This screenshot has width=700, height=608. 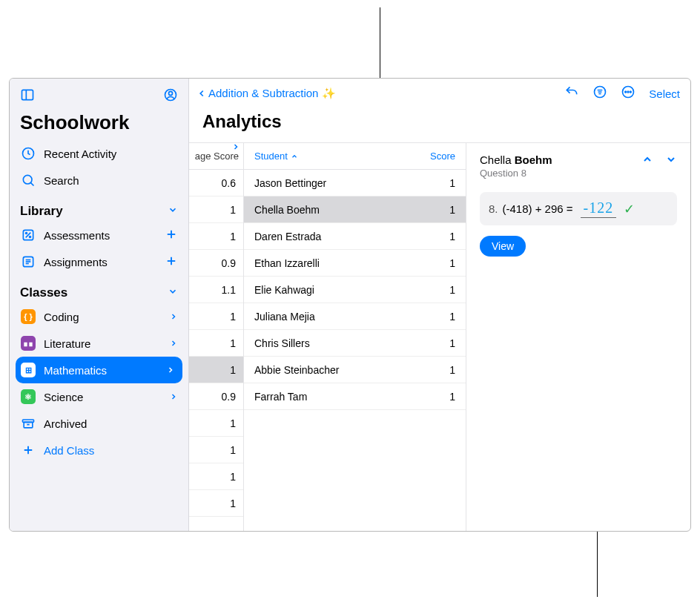 What do you see at coordinates (99, 397) in the screenshot?
I see `sidebar-item-science: ⚛ Science` at bounding box center [99, 397].